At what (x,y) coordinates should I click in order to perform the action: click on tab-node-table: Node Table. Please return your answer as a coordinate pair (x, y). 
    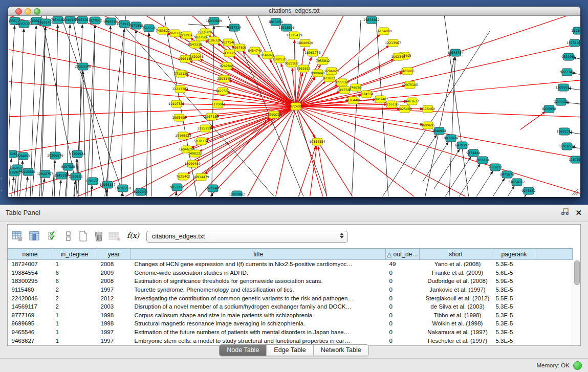
    Looking at the image, I should click on (243, 350).